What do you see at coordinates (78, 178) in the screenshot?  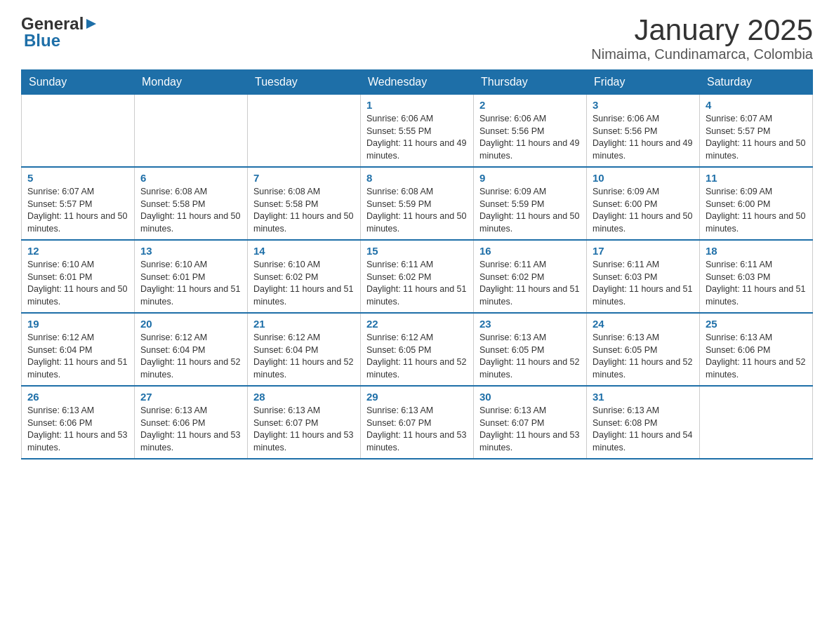 I see `day-number: 5` at bounding box center [78, 178].